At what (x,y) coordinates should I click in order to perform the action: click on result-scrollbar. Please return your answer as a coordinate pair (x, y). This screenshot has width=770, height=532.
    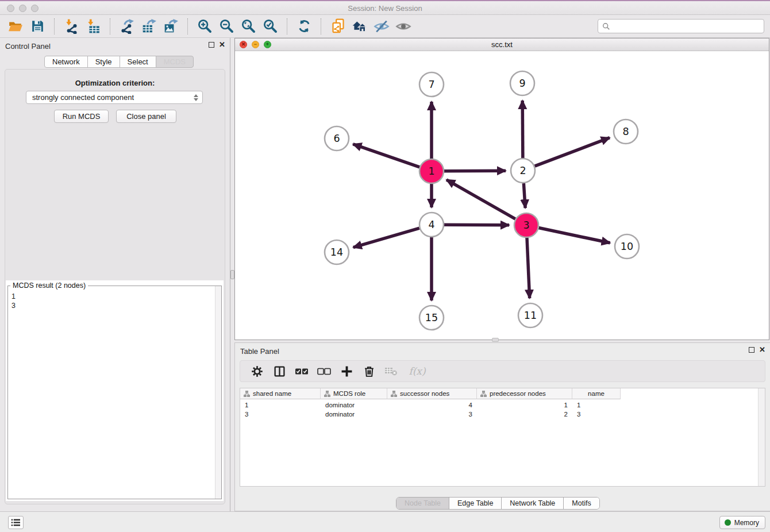
    Looking at the image, I should click on (218, 392).